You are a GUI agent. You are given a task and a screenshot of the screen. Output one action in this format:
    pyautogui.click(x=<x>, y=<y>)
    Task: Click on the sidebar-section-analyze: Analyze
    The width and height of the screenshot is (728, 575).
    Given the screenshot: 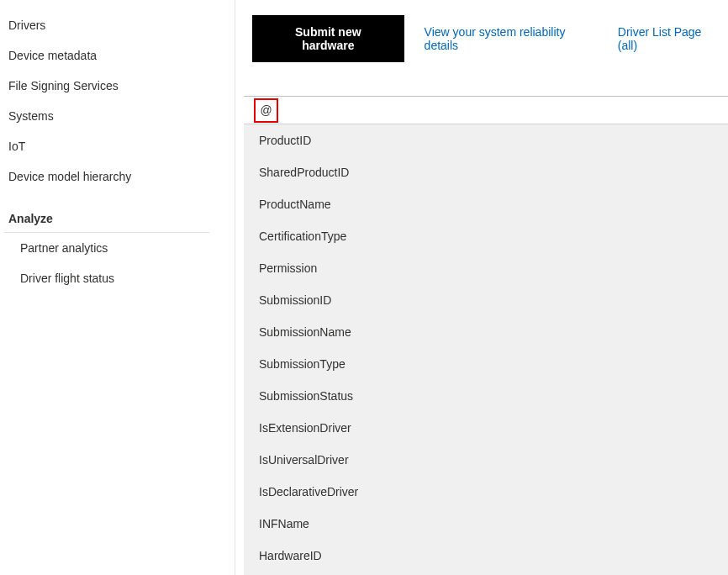 What is the action you would take?
    pyautogui.click(x=107, y=212)
    